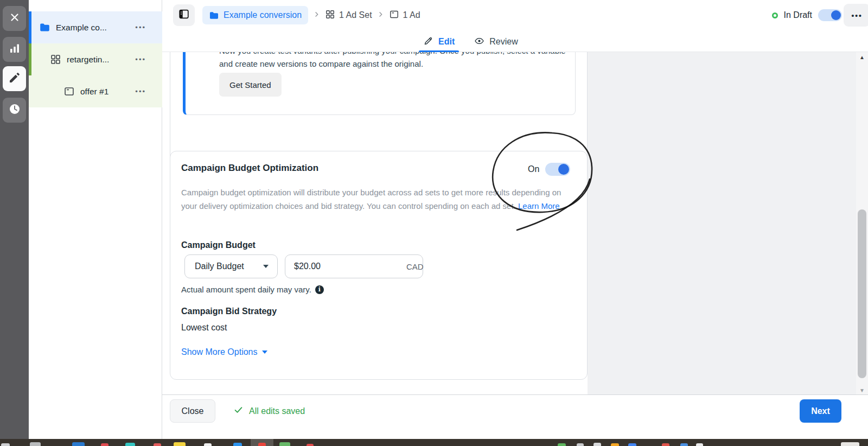 The width and height of the screenshot is (868, 446). Describe the element at coordinates (434, 443) in the screenshot. I see `dock` at that location.